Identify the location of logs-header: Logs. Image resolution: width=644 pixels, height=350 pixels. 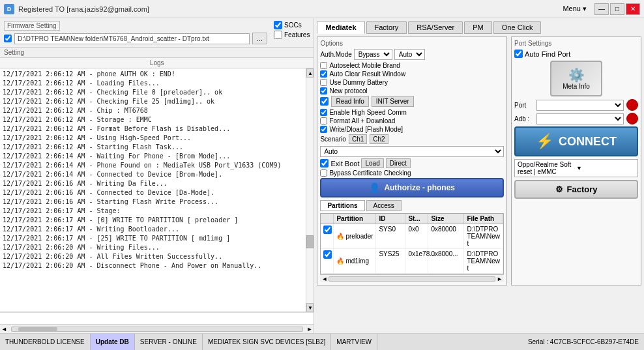
(156, 63).